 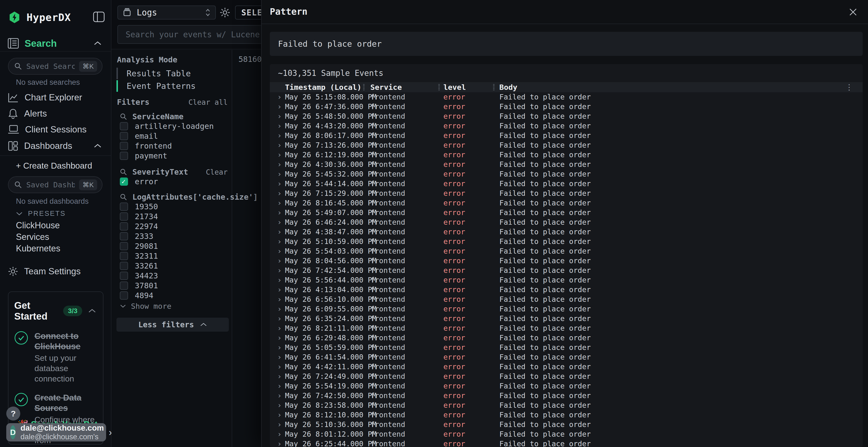 What do you see at coordinates (139, 226) in the screenshot?
I see `filter-checkbox-item: 22974` at bounding box center [139, 226].